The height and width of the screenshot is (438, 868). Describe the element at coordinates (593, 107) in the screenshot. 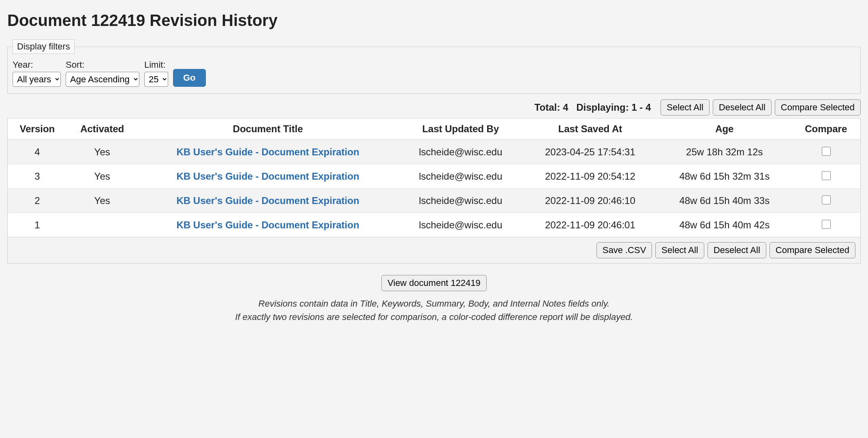

I see `results-summary: Total: 4 Displaying: 1 - 4` at that location.